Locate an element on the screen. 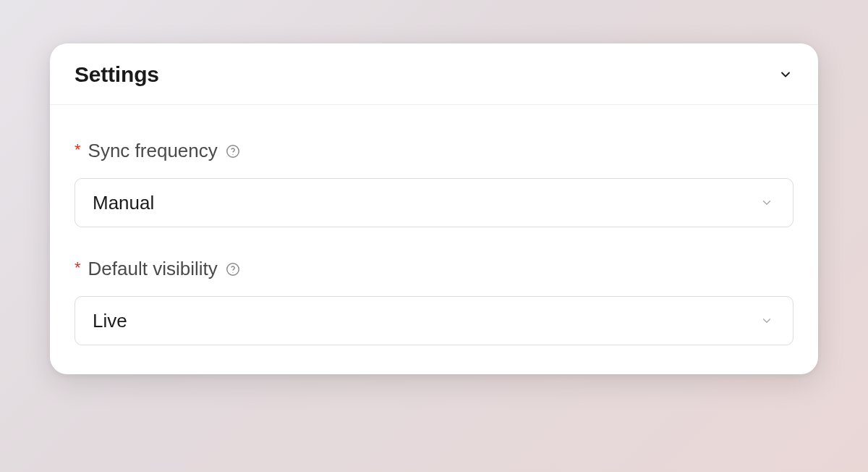 The width and height of the screenshot is (868, 472). settings-title: Settings is located at coordinates (117, 75).